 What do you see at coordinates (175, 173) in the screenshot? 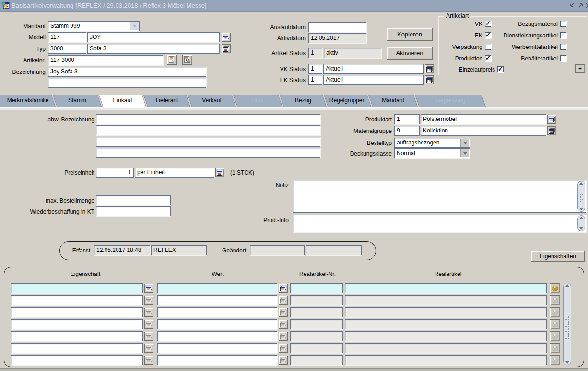
I see `preiseinheit-unit-field: per Einheit` at bounding box center [175, 173].